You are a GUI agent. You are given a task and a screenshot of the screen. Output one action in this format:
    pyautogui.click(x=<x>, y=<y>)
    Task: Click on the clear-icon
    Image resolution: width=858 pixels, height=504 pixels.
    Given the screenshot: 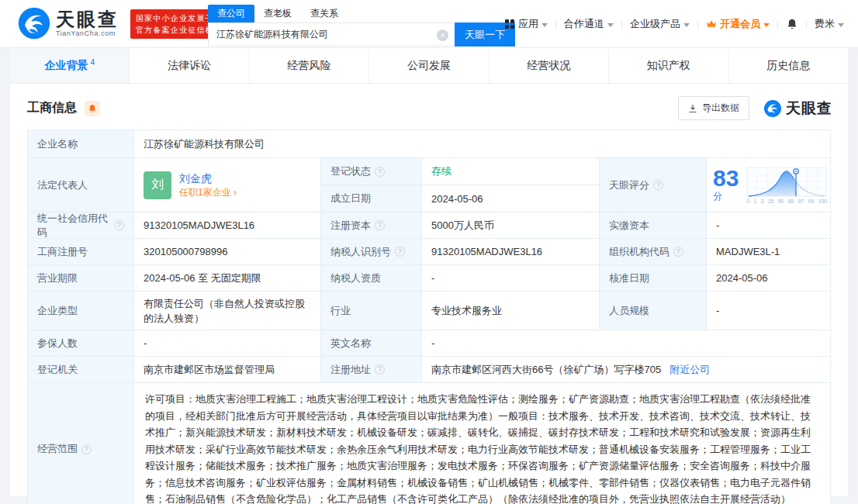 What is the action you would take?
    pyautogui.click(x=442, y=36)
    